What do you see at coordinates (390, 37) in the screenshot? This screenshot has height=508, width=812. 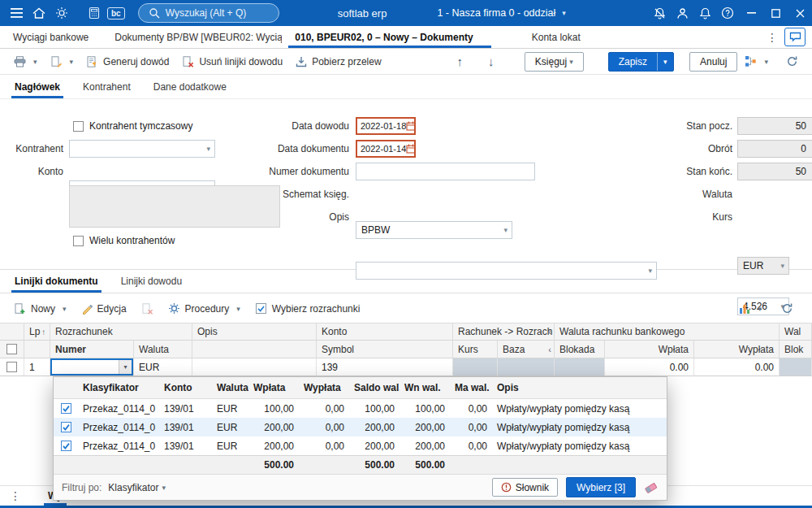 I see `tab-nowy-dokument: 010, BPEUR02, 0 – Nowy – Dokumenty` at bounding box center [390, 37].